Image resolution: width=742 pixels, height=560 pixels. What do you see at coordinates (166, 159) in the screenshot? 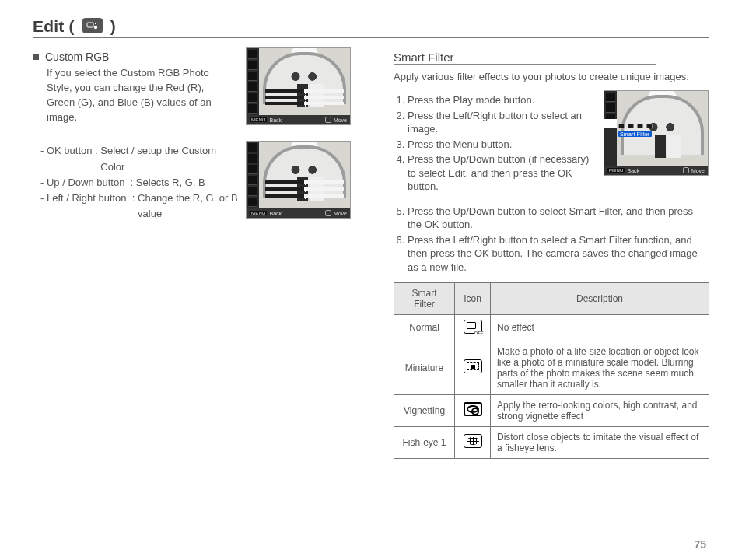
I see `ok-button-desc: Select / setup the Custom Color` at bounding box center [166, 159].